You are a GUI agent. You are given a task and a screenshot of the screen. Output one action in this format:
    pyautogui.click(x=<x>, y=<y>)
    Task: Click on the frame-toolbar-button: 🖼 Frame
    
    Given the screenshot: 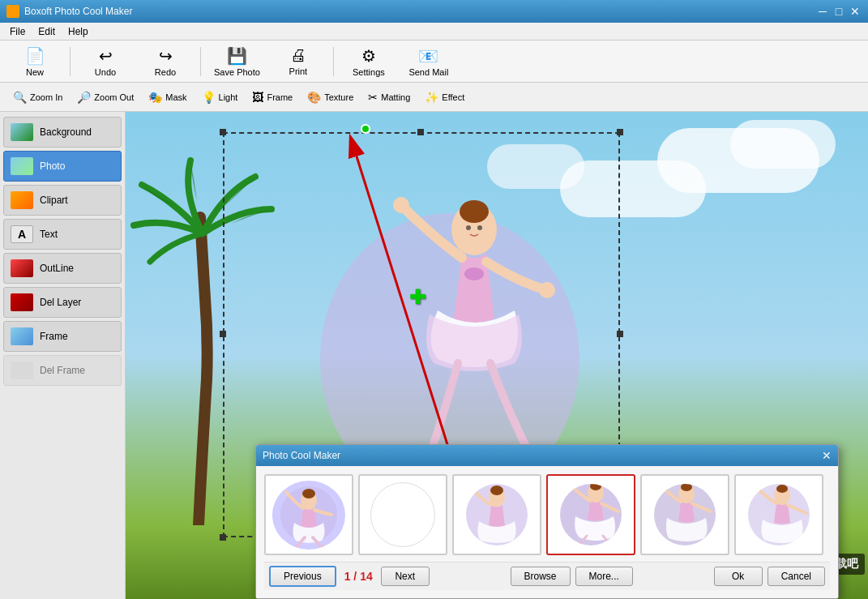 What is the action you would take?
    pyautogui.click(x=272, y=97)
    